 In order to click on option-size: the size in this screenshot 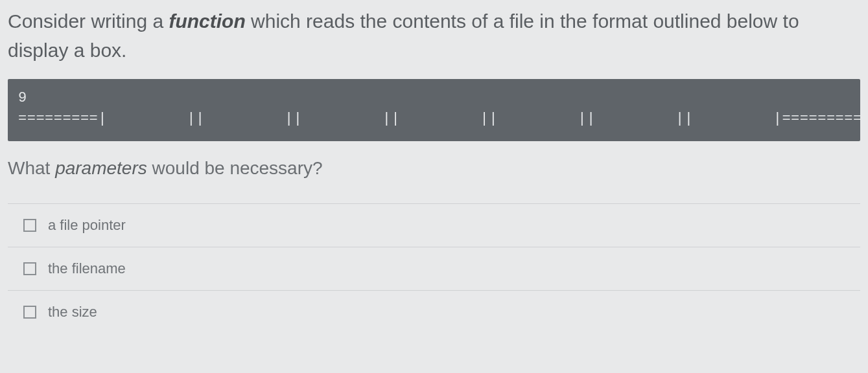, I will do `click(434, 312)`.